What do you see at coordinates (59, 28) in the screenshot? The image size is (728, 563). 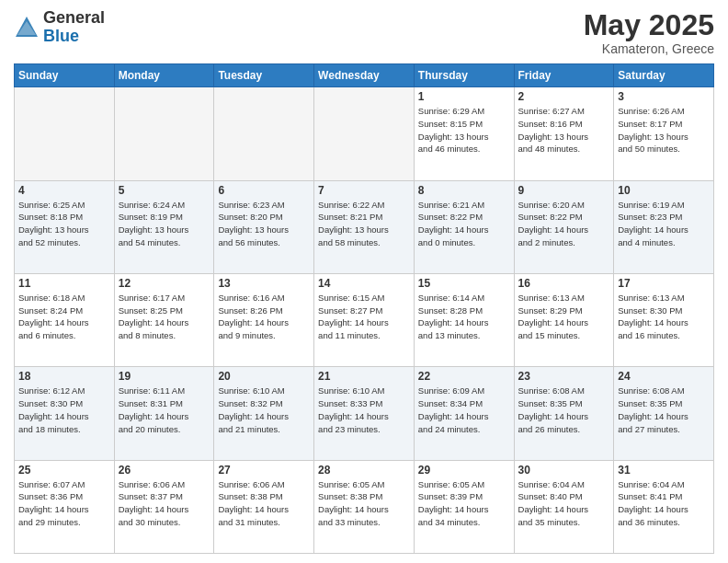 I see `logo: General Blue` at bounding box center [59, 28].